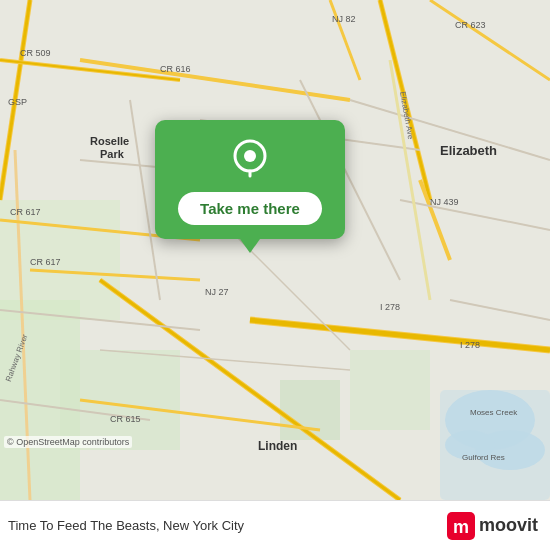 The image size is (550, 550). What do you see at coordinates (112, 154) in the screenshot?
I see `svg-text: Park` at bounding box center [112, 154].